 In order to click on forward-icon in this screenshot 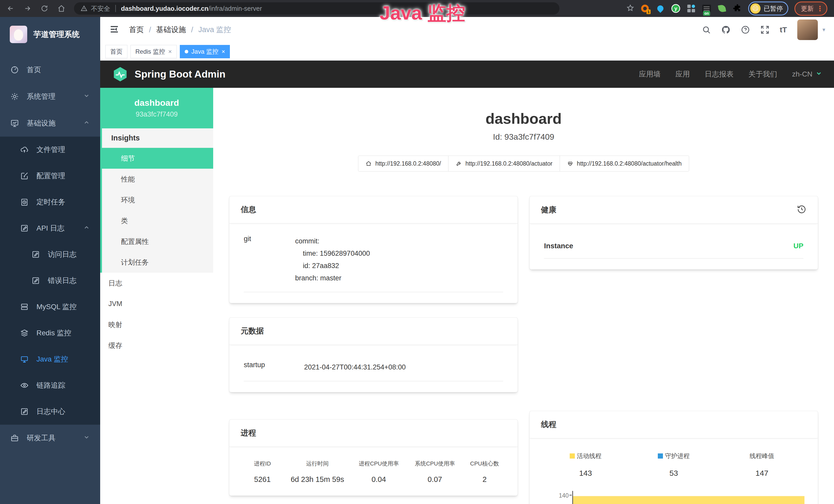, I will do `click(28, 8)`.